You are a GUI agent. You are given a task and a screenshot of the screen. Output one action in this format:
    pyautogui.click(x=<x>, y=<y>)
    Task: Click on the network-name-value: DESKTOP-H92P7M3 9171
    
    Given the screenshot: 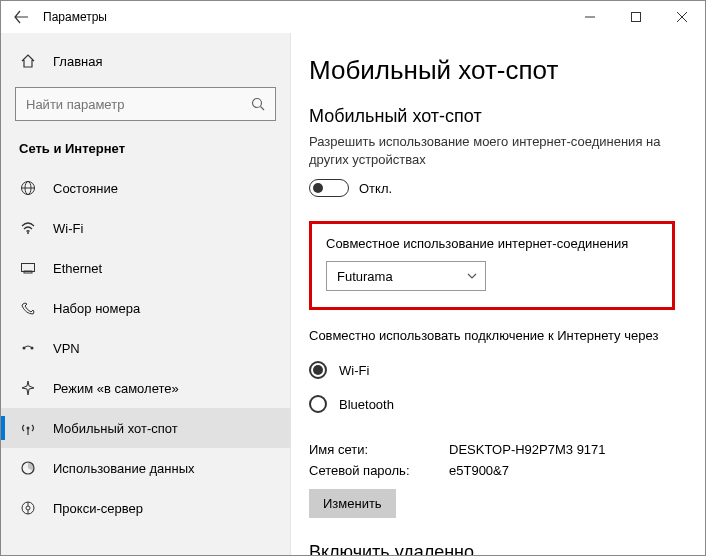 What is the action you would take?
    pyautogui.click(x=528, y=450)
    